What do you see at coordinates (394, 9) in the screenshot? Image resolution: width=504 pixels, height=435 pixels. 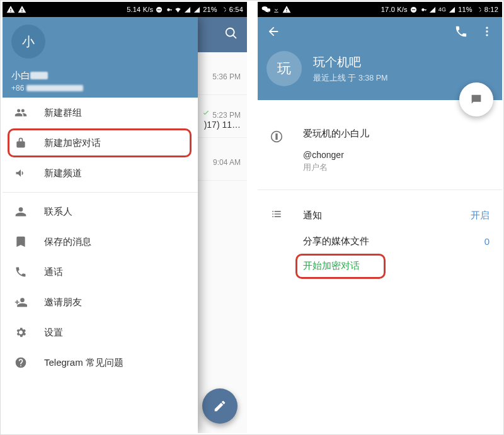 I see `net-speed: 17.0 K/s` at bounding box center [394, 9].